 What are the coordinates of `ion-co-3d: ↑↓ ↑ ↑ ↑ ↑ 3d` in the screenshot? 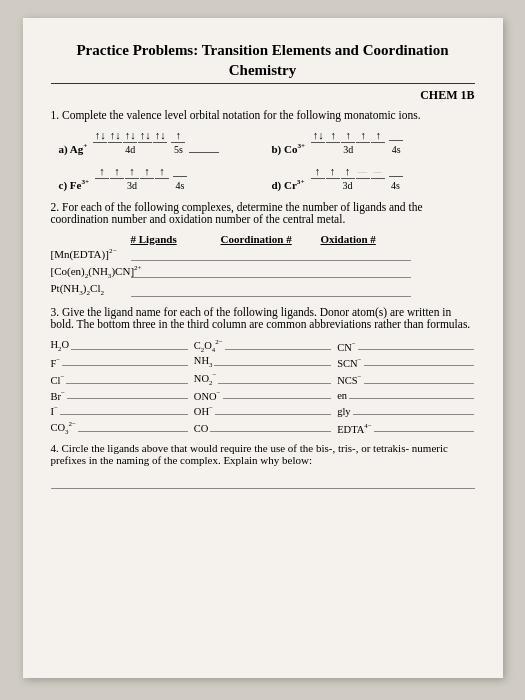 It's located at (348, 142).